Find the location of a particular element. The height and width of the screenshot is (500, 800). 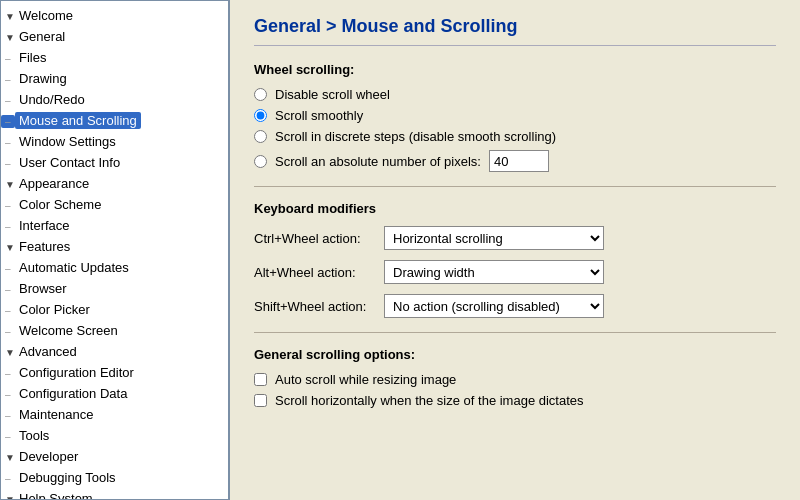

sidebar-item-label: Browser is located at coordinates (43, 288).